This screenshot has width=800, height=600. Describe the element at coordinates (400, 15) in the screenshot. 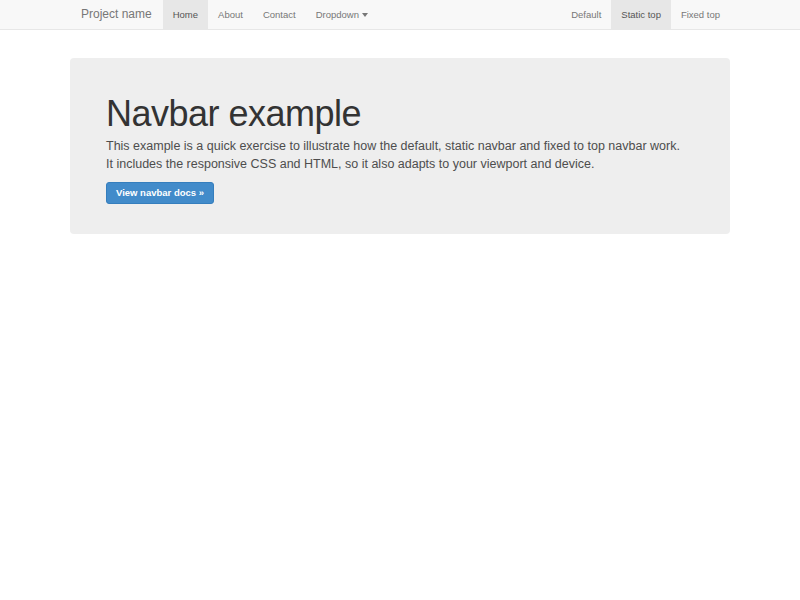

I see `navbar: Project name Home About Contact Dropdown…` at that location.